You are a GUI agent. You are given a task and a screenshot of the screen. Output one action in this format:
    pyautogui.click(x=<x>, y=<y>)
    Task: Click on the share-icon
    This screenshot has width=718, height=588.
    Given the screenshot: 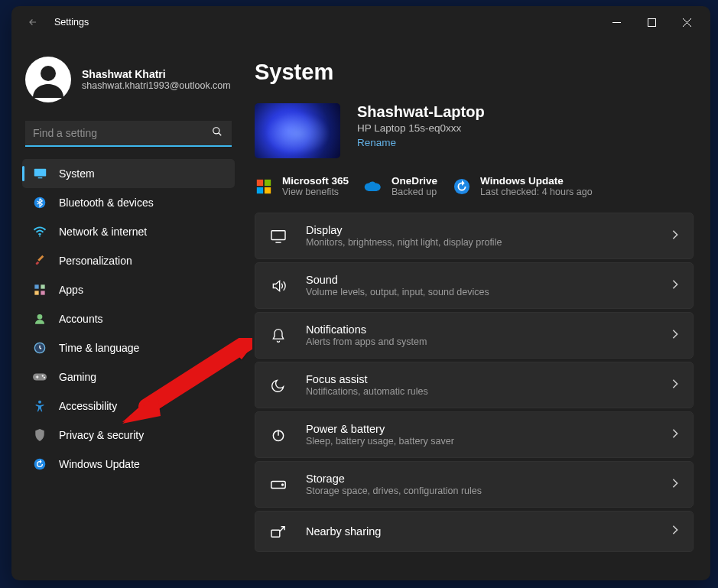 What is the action you would take?
    pyautogui.click(x=278, y=531)
    